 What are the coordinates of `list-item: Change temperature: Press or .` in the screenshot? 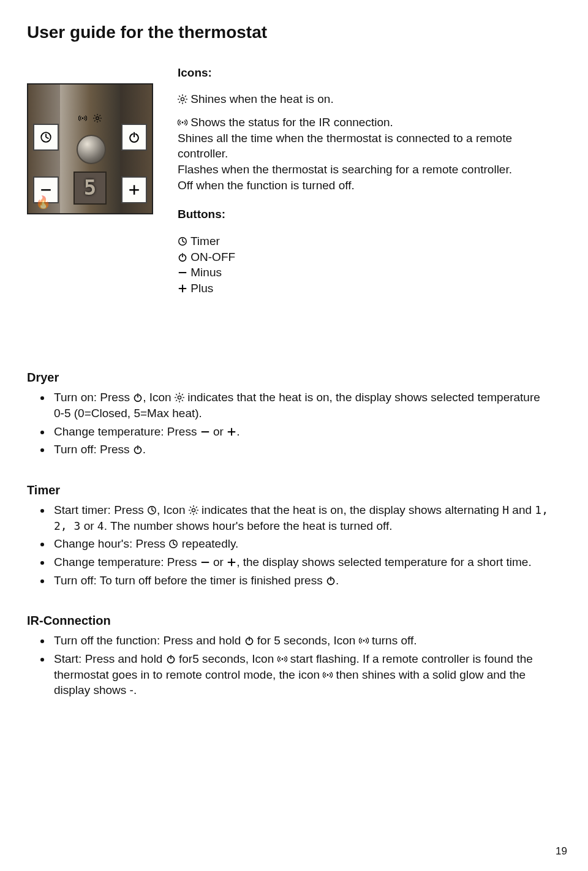 It's located at (301, 432).